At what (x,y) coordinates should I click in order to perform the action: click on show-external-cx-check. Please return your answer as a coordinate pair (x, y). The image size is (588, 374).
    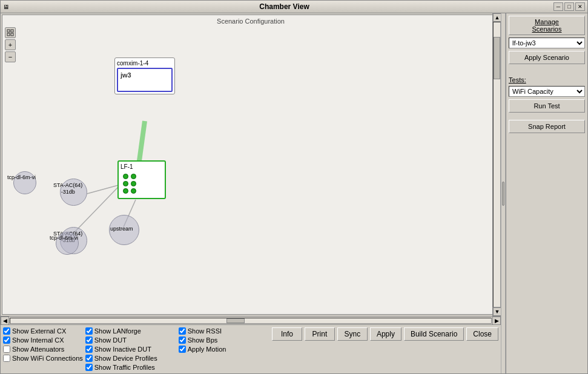
    Looking at the image, I should click on (7, 331).